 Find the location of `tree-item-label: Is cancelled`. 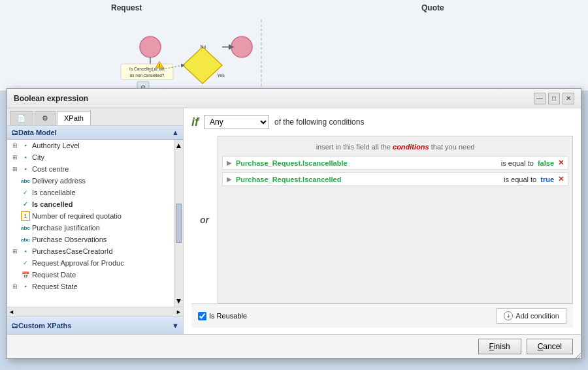

tree-item-label: Is cancelled is located at coordinates (52, 204).